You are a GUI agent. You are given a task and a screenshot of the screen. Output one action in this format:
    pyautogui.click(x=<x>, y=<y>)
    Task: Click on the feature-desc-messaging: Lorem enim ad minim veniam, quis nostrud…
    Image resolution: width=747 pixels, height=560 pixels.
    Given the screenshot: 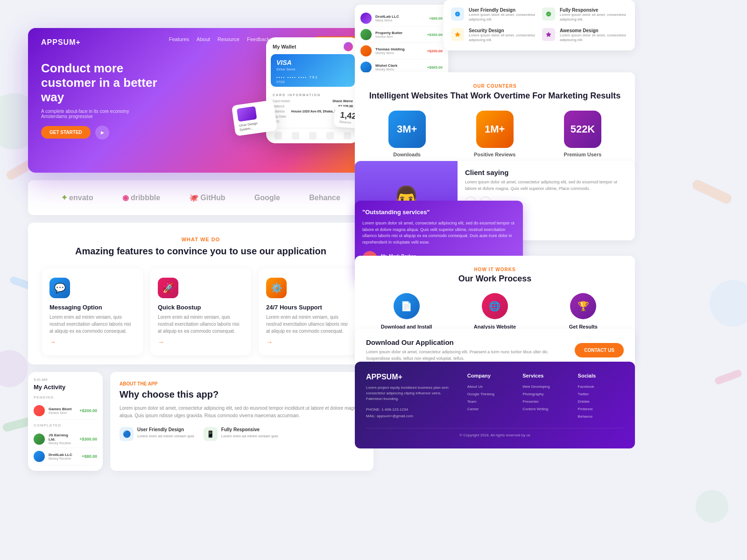 What is the action you would take?
    pyautogui.click(x=92, y=324)
    